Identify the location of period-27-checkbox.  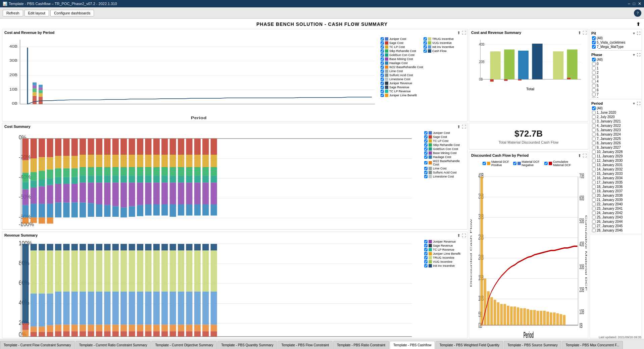
(594, 226).